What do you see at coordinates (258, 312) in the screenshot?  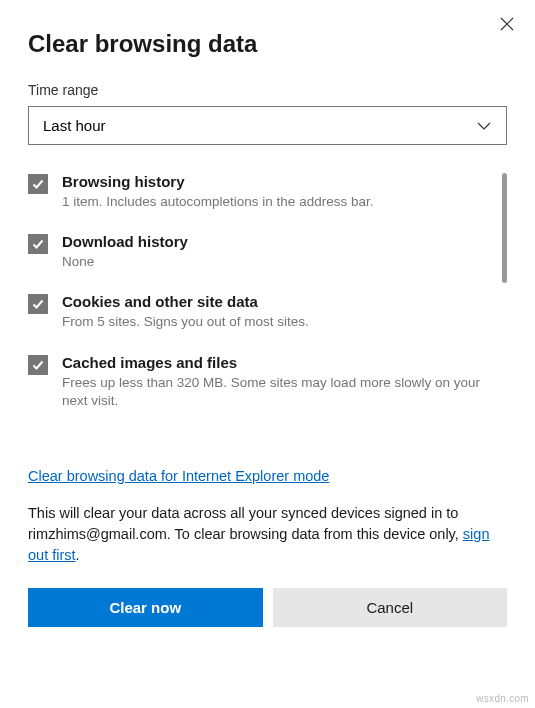 I see `option-cookies: Cookies and other site data From 5 sites…` at bounding box center [258, 312].